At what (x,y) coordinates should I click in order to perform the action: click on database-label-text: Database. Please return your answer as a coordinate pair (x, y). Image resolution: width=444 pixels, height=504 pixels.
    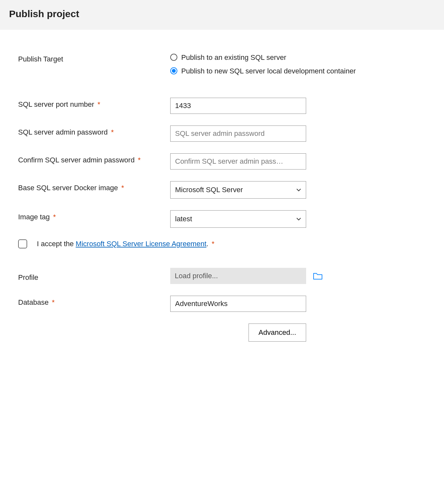
    Looking at the image, I should click on (33, 302).